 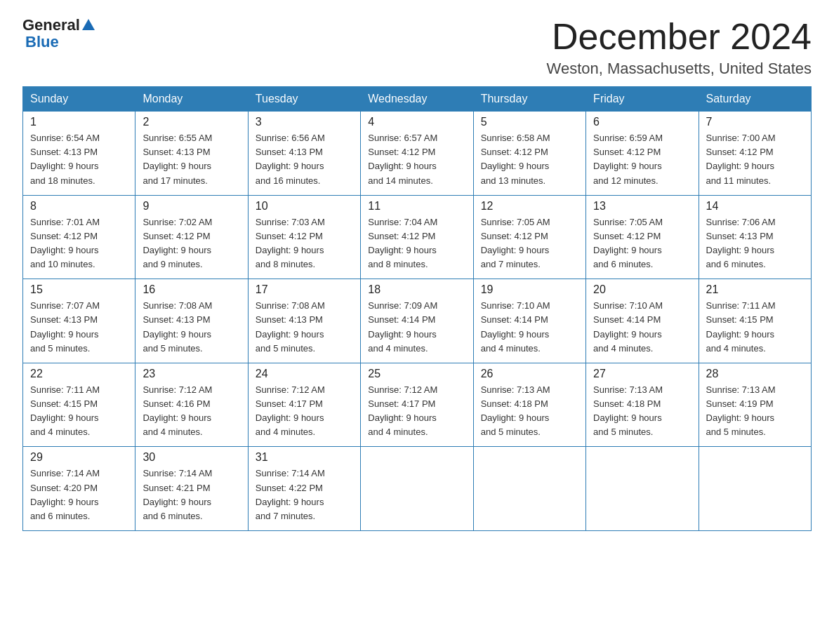 I want to click on calendar-cell: 28 Sunrise: 7:13 AM Sunset: 4:19 PM Dayl…, so click(x=755, y=405).